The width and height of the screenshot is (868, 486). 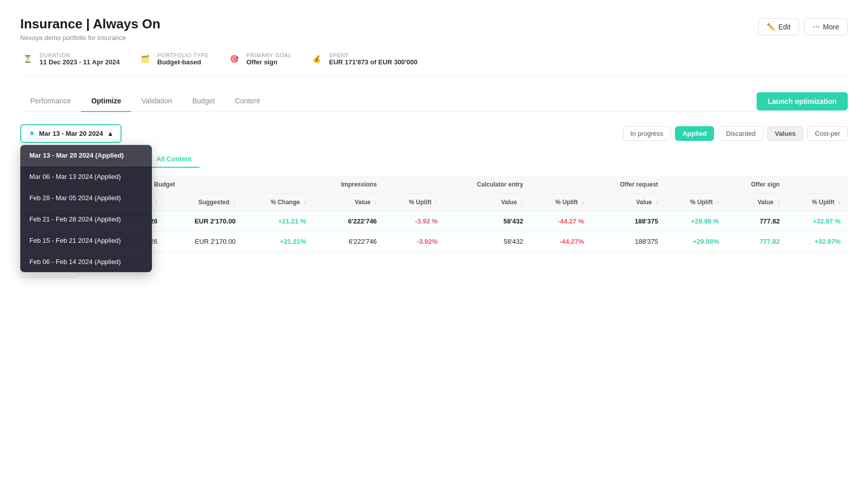 What do you see at coordinates (414, 221) in the screenshot?
I see `cell-impressions-uplift: -3.92 %` at bounding box center [414, 221].